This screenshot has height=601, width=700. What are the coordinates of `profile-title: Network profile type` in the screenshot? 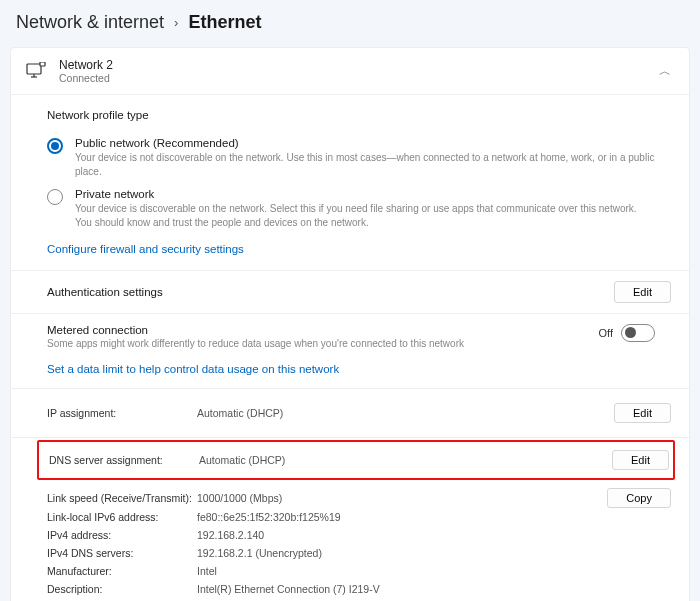 It's located at (351, 115).